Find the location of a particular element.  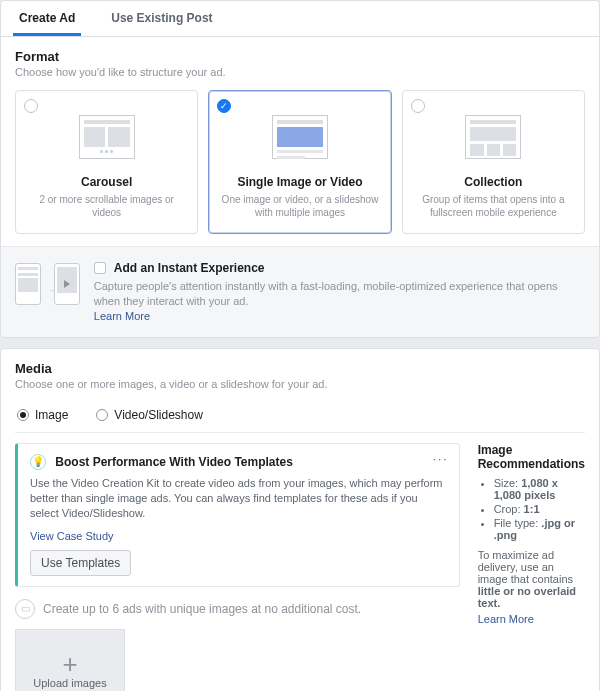

images-count-icon: ▭ is located at coordinates (25, 609).